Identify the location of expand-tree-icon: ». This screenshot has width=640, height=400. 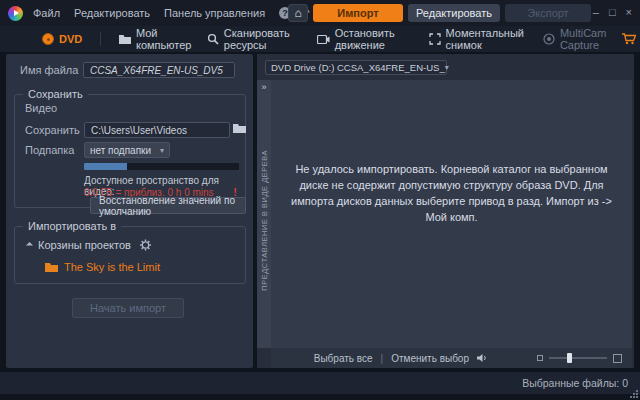
(264, 87).